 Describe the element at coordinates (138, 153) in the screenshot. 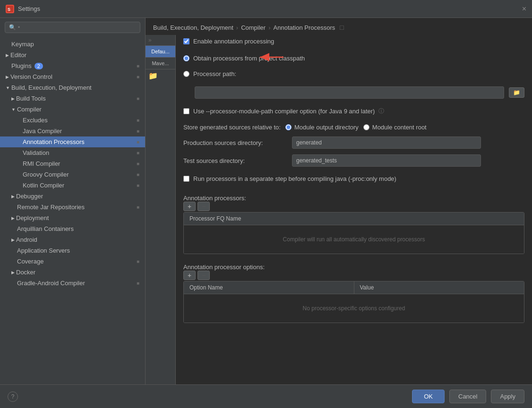

I see `pin-validation: ■` at that location.